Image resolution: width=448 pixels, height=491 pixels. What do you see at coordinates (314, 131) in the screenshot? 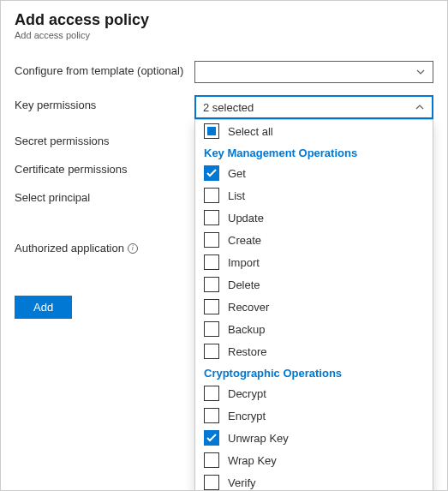
I see `option-select-all: Select all` at bounding box center [314, 131].